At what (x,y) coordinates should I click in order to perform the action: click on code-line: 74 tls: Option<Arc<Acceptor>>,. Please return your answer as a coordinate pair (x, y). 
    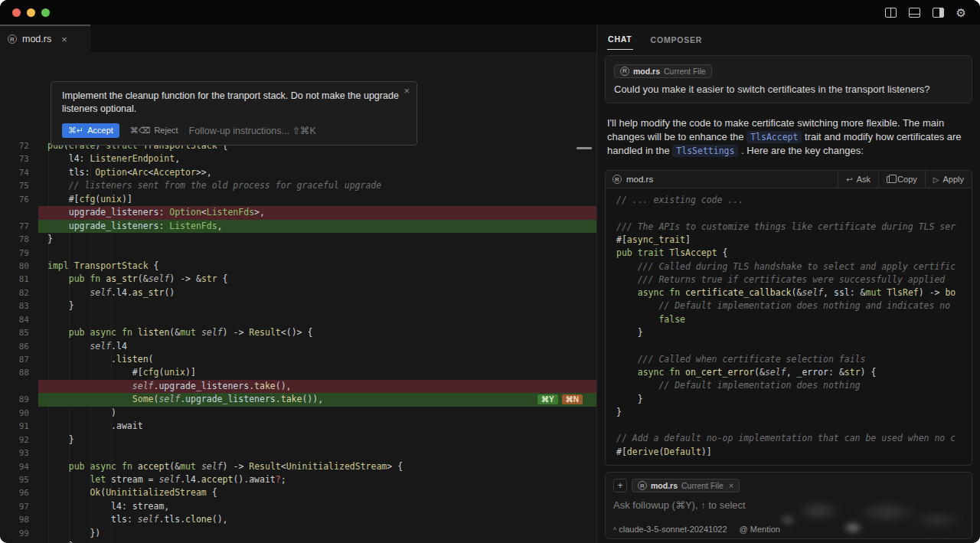
    Looking at the image, I should click on (299, 173).